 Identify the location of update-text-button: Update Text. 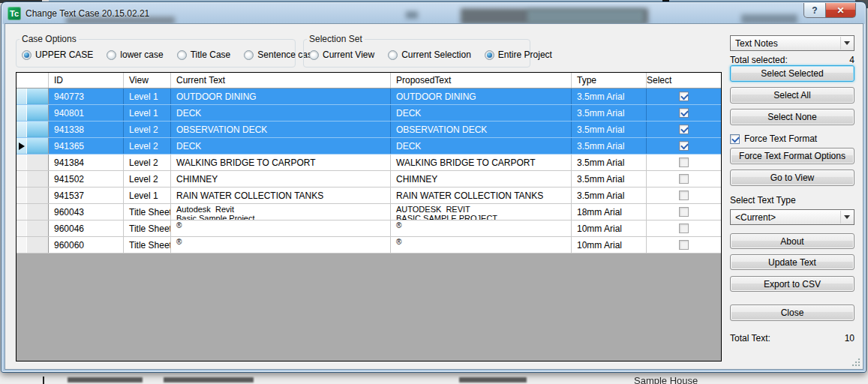
(792, 262).